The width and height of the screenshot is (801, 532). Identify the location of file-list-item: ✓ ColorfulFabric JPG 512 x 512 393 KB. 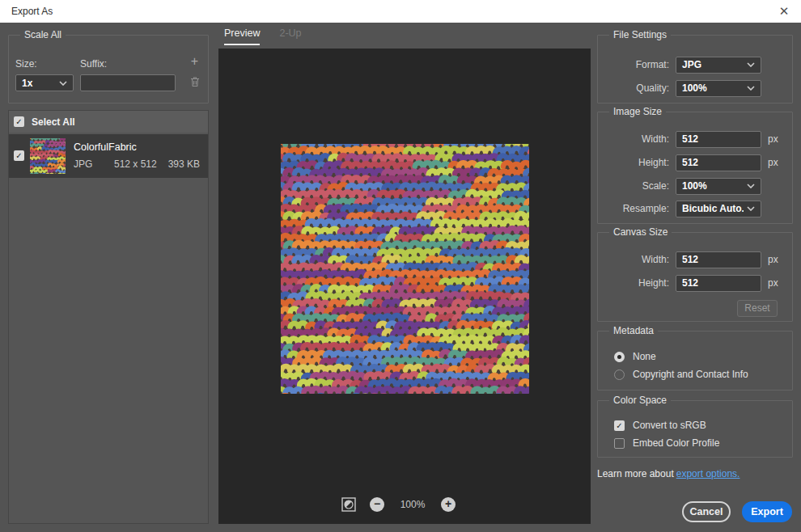
(108, 156).